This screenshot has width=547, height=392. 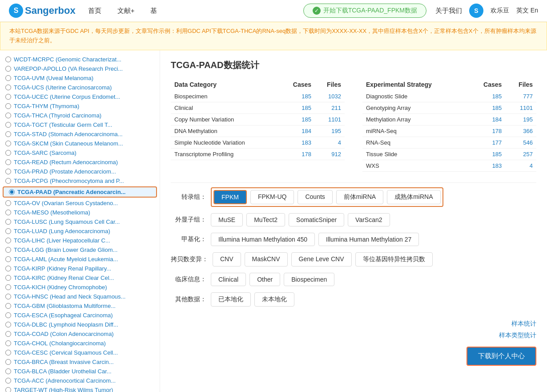 What do you see at coordinates (80, 222) in the screenshot?
I see `sidebar-item: TCGA-LUSC (Lung Squamous Cell Car...` at bounding box center [80, 222].